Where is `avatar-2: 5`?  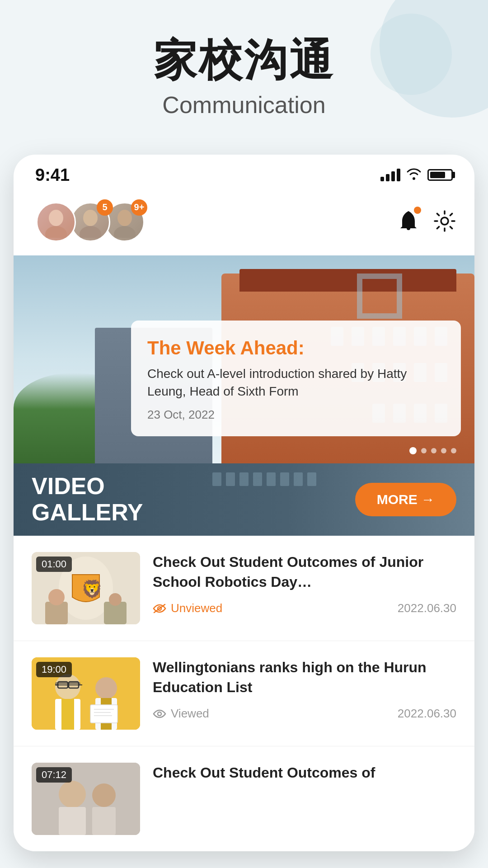 avatar-2: 5 is located at coordinates (90, 222).